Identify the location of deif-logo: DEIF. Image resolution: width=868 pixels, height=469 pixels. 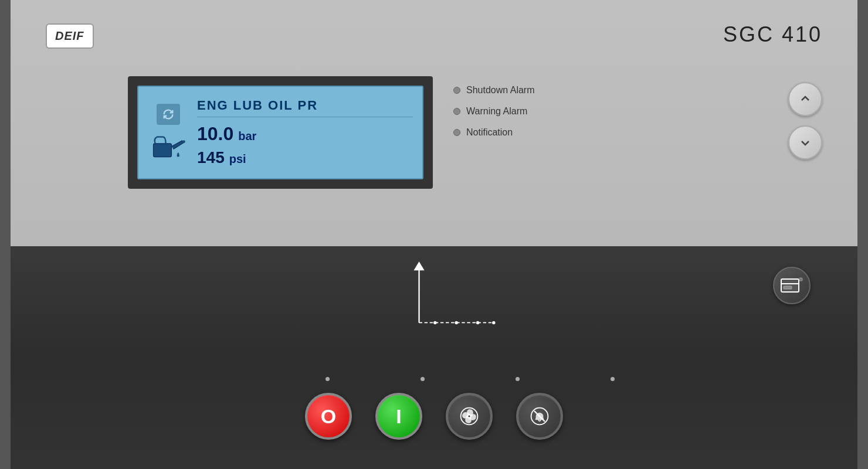
(70, 36).